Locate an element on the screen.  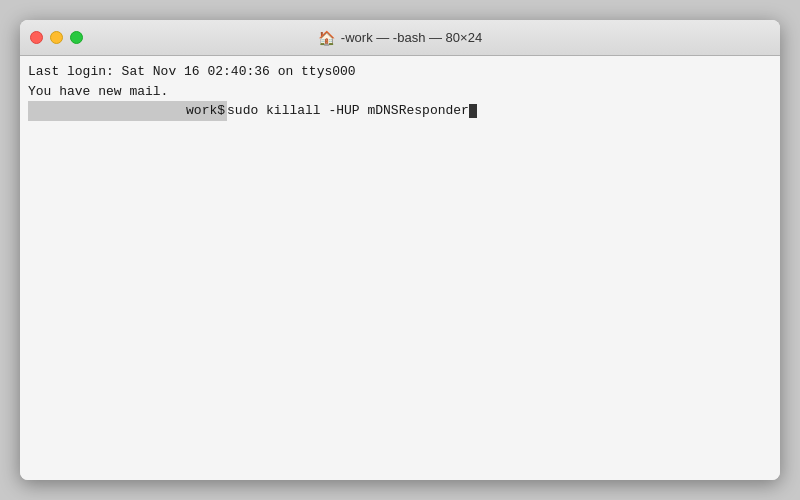
traffic-lights is located at coordinates (56, 38).